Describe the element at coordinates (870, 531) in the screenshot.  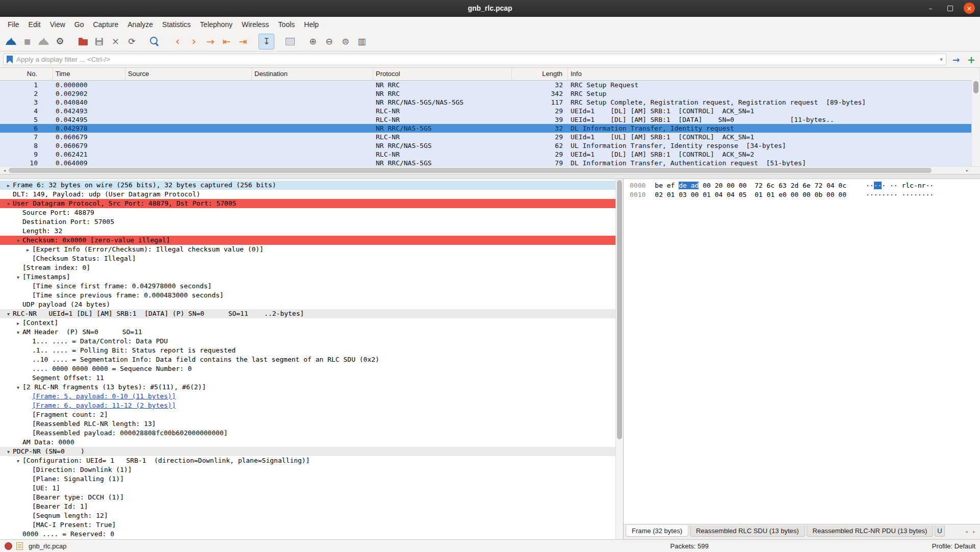
I see `byte-view-tab: Reassembled RLC-NR PDU (13 bytes)` at that location.